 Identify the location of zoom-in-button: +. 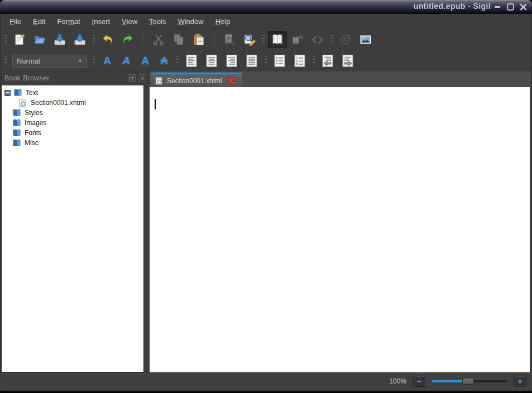
(520, 381).